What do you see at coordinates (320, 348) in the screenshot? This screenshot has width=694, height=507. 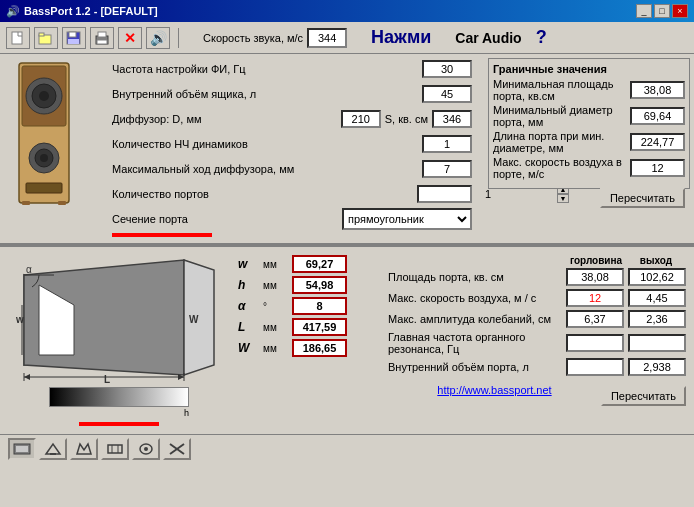 I see `whal-input-W` at bounding box center [320, 348].